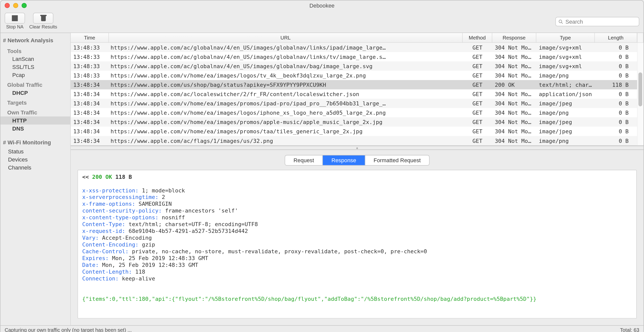 The height and width of the screenshot is (332, 644). Describe the element at coordinates (304, 160) in the screenshot. I see `tab-request: Request` at that location.